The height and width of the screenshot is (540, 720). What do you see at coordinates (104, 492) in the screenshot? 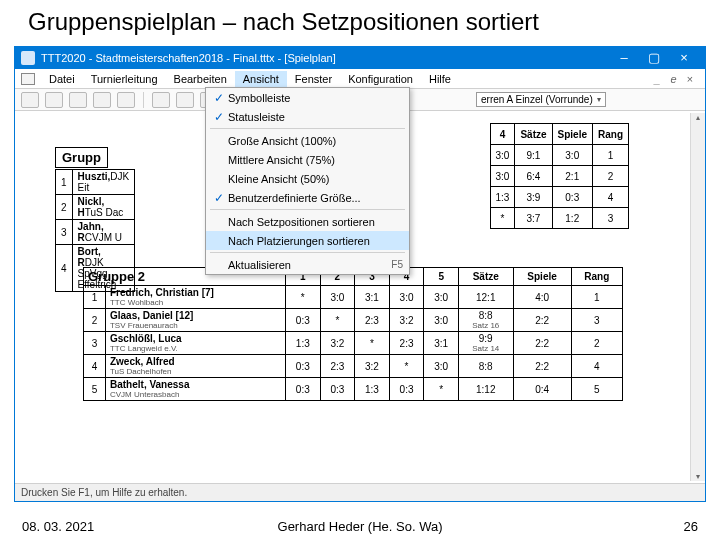
I see `status-text: Drucken Sie F1, um Hilfe zu erhalten.` at bounding box center [104, 492].